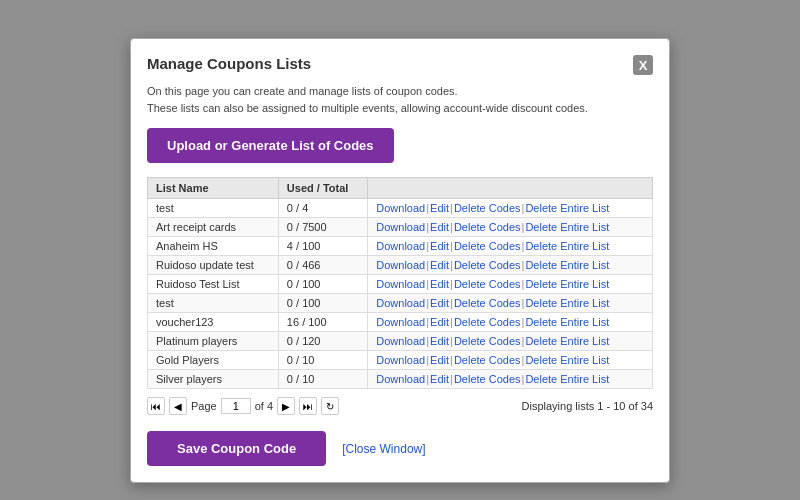 The width and height of the screenshot is (800, 500). What do you see at coordinates (400, 322) in the screenshot?
I see `table-row: voucher12316 / 100Download|Edit|Delete C…` at bounding box center [400, 322].